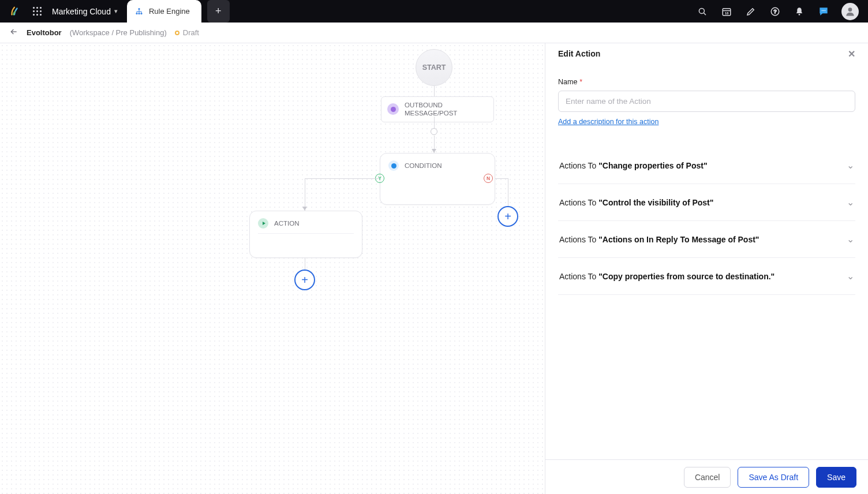  I want to click on app-logo-icon, so click(14, 12).